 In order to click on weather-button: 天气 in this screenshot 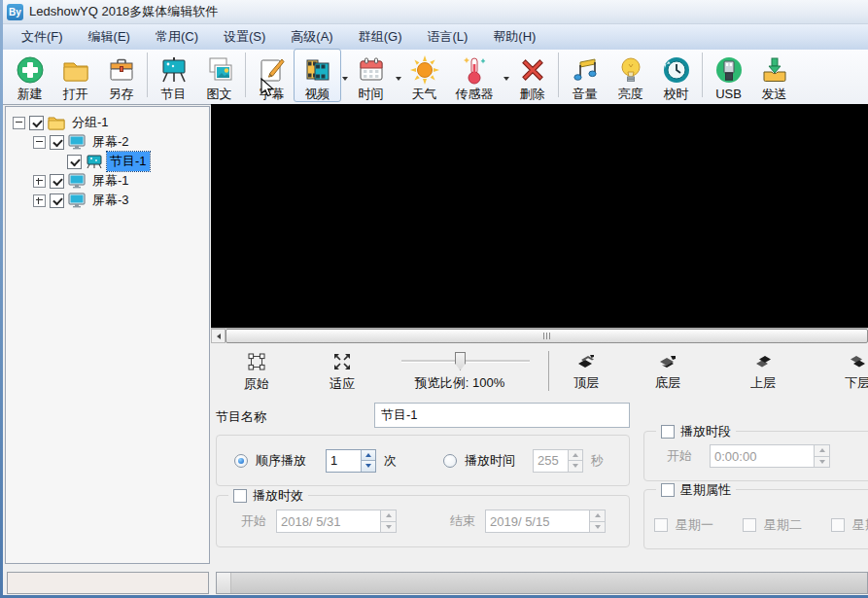, I will do `click(424, 76)`.